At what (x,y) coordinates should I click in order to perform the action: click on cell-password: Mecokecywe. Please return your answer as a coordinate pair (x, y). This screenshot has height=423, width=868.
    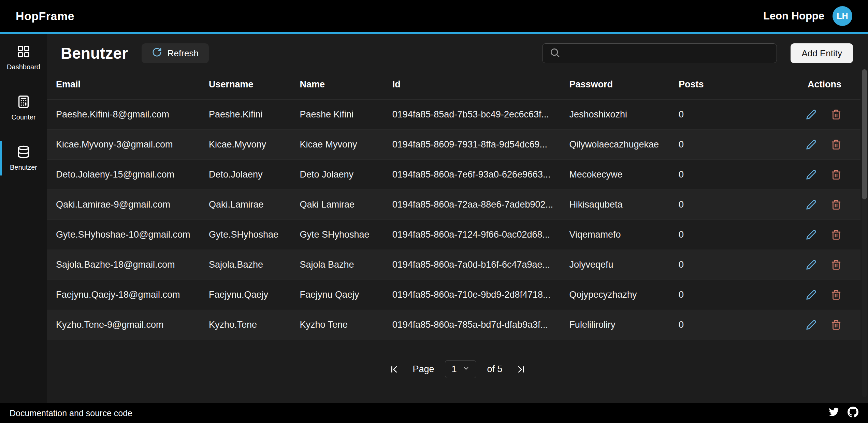
    Looking at the image, I should click on (624, 175).